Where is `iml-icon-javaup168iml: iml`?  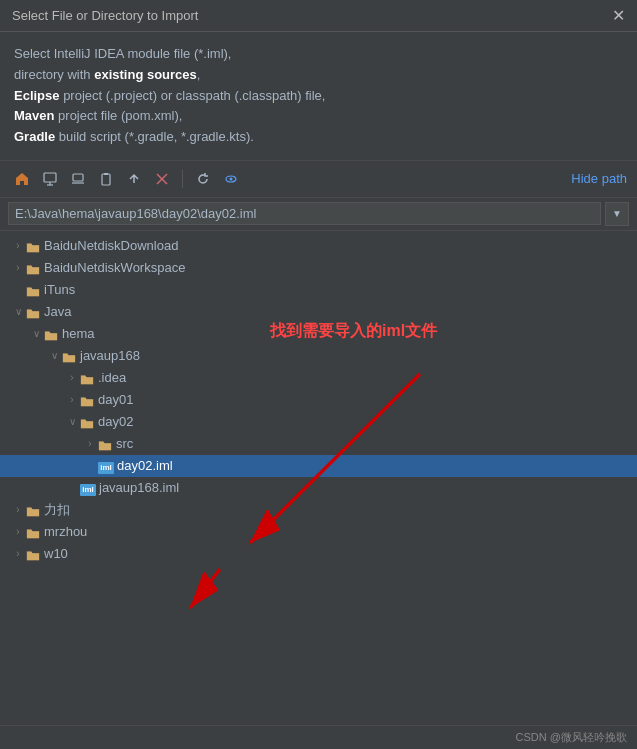
iml-icon-javaup168iml: iml is located at coordinates (90, 488).